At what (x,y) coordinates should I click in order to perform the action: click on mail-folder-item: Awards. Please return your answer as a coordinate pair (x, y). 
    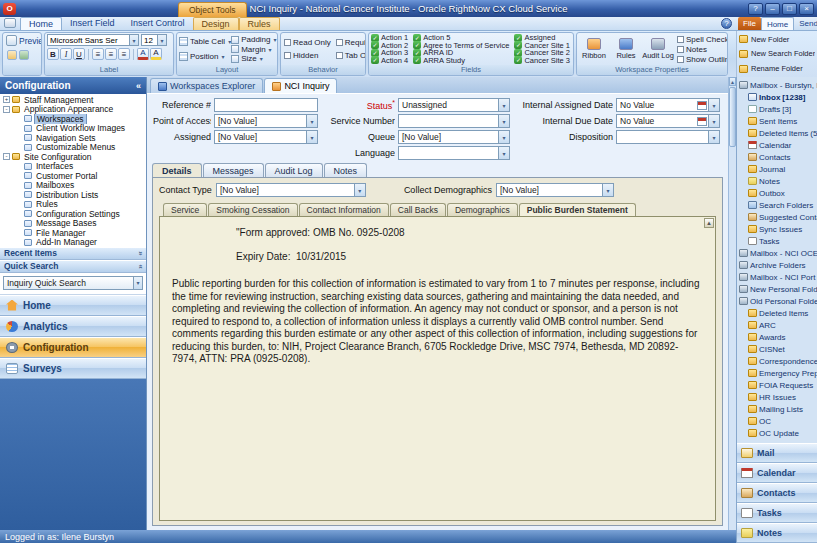
    Looking at the image, I should click on (777, 337).